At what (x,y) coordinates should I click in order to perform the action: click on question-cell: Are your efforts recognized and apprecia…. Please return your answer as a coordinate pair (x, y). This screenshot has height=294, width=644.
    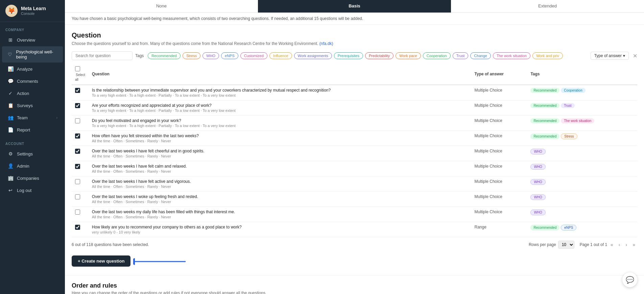
    Looking at the image, I should click on (280, 108).